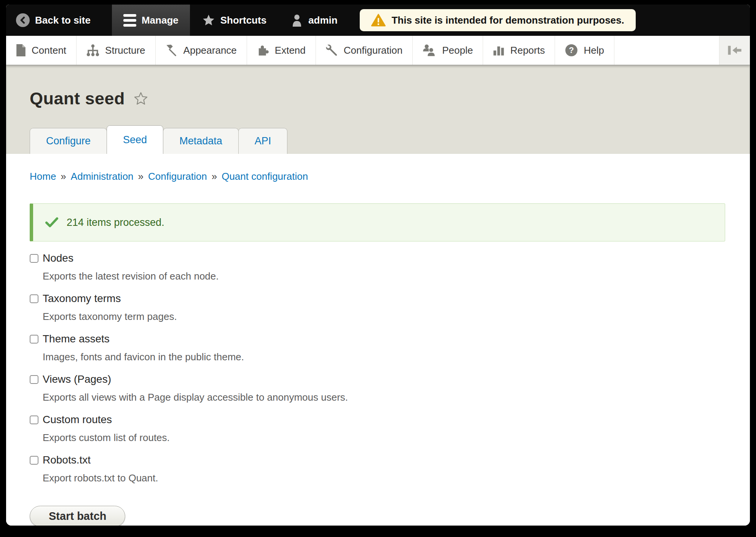  What do you see at coordinates (34, 379) in the screenshot?
I see `views-pages-checkbox` at bounding box center [34, 379].